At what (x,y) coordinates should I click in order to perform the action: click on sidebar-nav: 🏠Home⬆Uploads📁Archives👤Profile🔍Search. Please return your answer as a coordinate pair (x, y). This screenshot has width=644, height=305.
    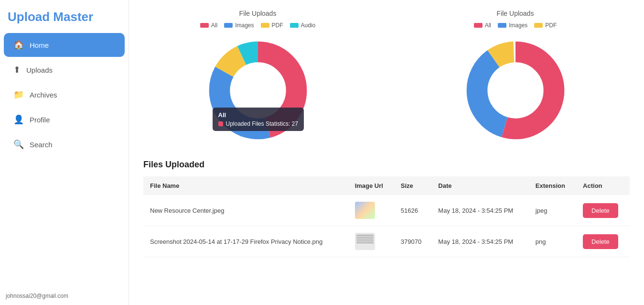
    Looking at the image, I should click on (64, 95).